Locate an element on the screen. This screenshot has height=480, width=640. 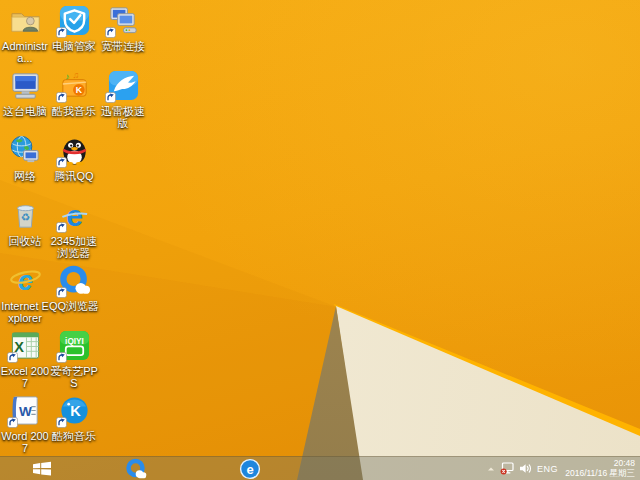
2345-speed-browser: e 2345加速浏览器 is located at coordinates (74, 229).